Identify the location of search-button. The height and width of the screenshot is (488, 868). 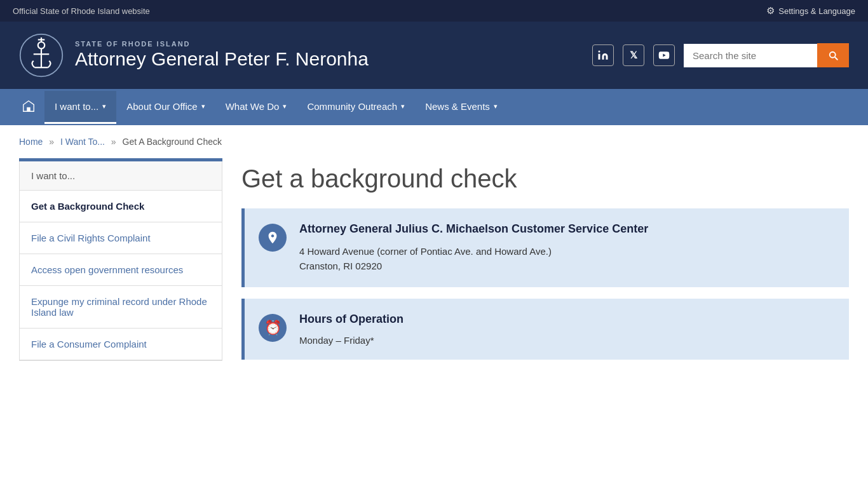
(833, 55).